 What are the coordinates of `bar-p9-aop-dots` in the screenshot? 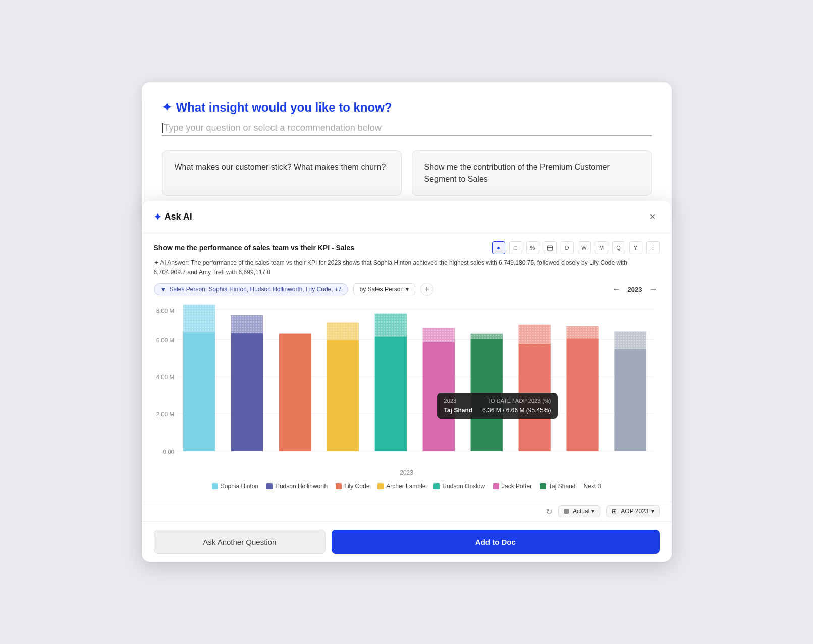 It's located at (582, 332).